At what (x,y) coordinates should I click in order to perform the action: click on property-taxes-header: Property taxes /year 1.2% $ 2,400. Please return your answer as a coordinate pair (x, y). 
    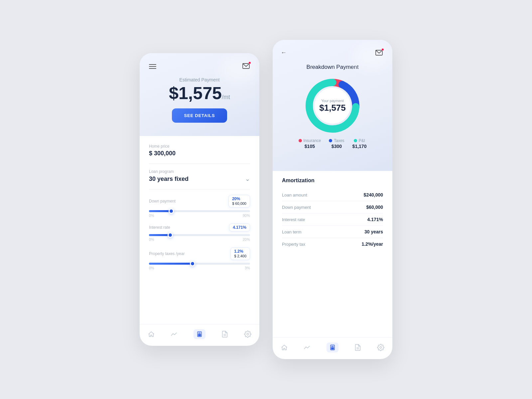
    Looking at the image, I should click on (200, 254).